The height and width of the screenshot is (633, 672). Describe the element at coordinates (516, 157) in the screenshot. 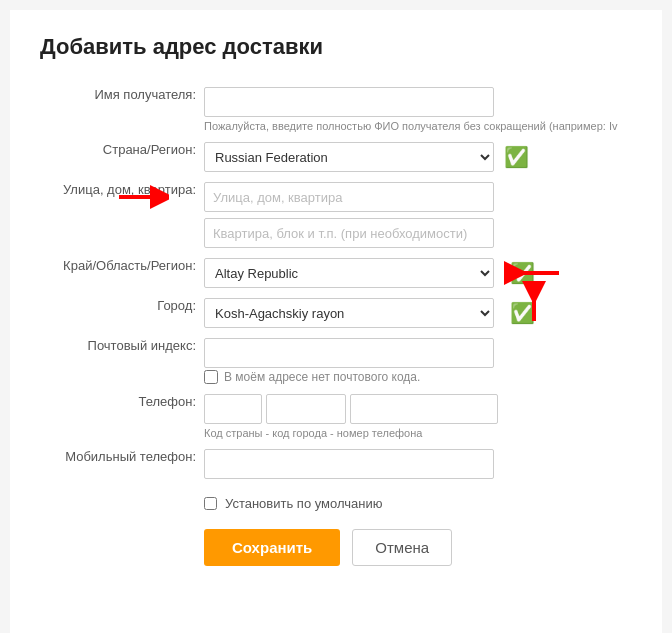

I see `country-check-icon: ✅` at that location.